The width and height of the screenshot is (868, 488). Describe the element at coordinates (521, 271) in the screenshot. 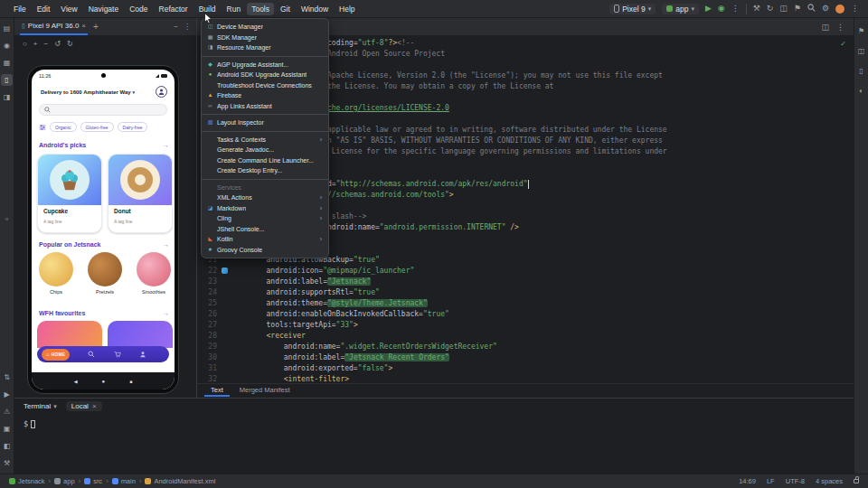

I see `code-line-22: 22 android:icon="@mipmap/ic_launcher"` at that location.